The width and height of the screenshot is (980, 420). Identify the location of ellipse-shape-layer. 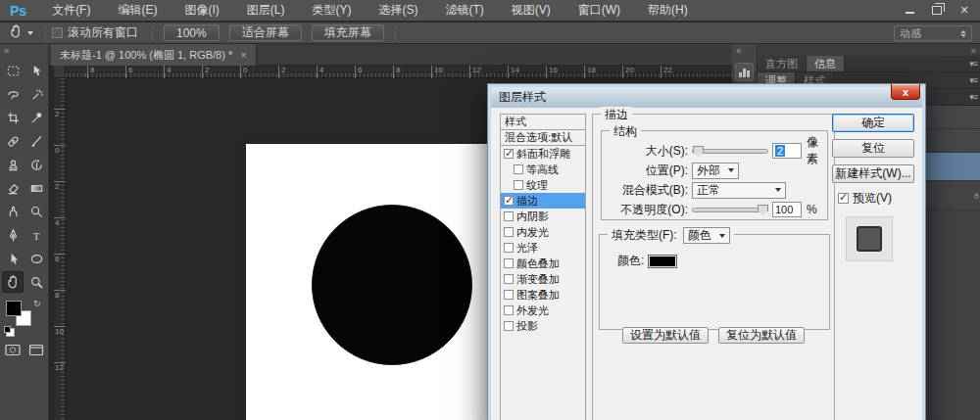
(392, 285).